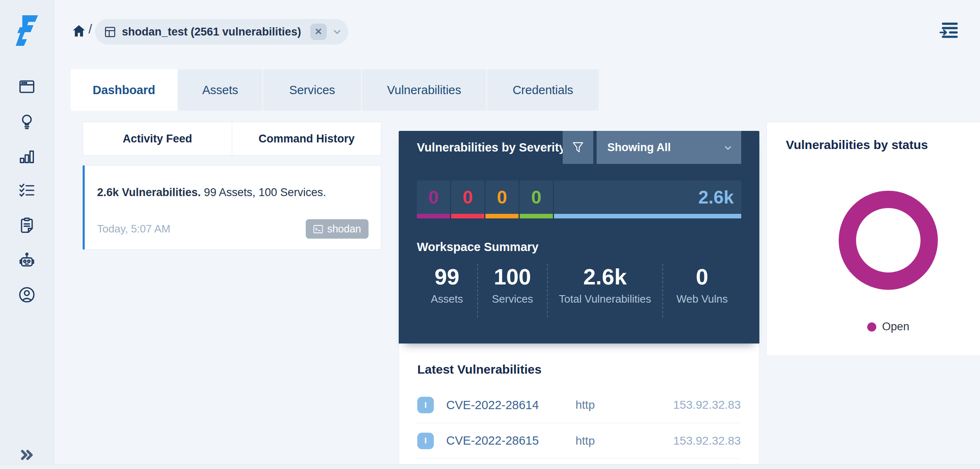  What do you see at coordinates (949, 31) in the screenshot?
I see `main-menu-button` at bounding box center [949, 31].